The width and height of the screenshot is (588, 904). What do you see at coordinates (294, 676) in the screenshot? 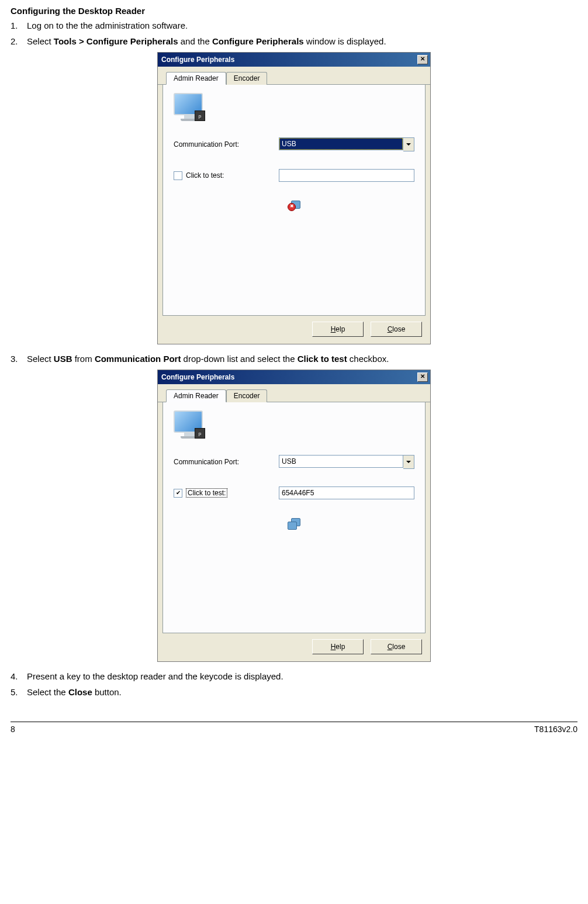
I see `step-4: 4. Present a key to the desktop reader a…` at bounding box center [294, 676].